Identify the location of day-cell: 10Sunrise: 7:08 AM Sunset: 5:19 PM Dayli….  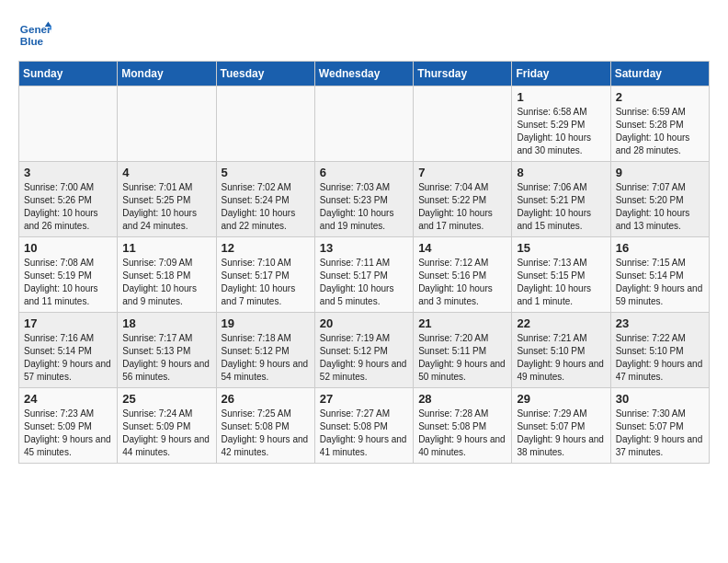
(68, 275).